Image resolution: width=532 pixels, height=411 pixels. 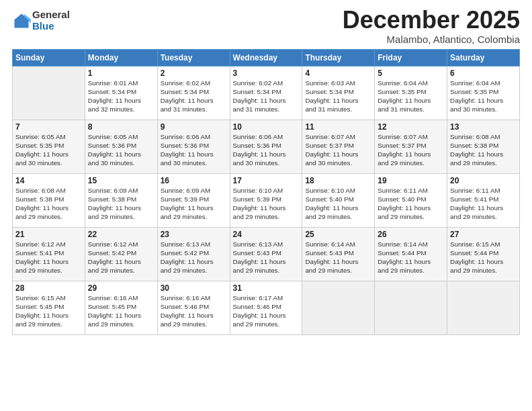 I want to click on cell-info: Sunrise: 6:14 AM Sunset: 5:43 PM Dayligh…, so click(x=339, y=258).